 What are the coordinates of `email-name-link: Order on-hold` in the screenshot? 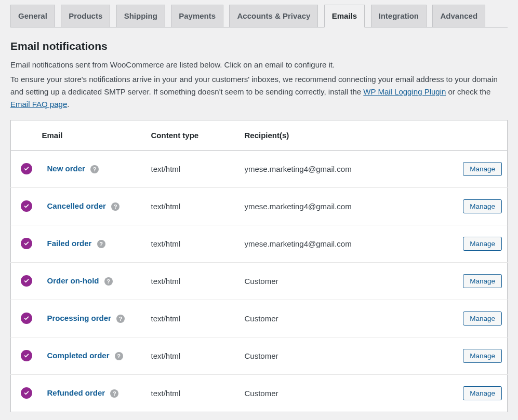 It's located at (73, 280).